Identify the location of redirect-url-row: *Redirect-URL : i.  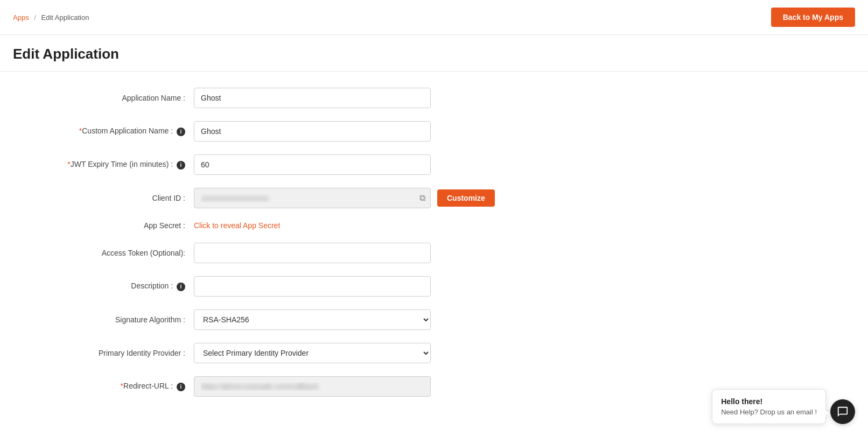
(258, 386).